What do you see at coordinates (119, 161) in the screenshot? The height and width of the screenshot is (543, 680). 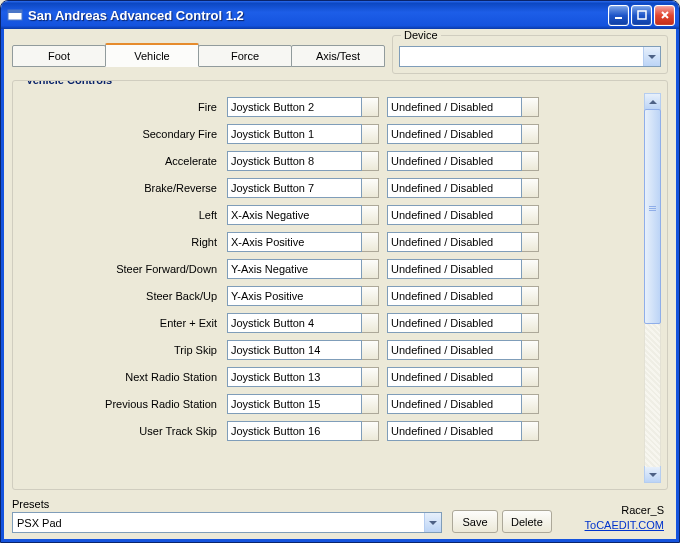 I see `control-label: Accelerate` at bounding box center [119, 161].